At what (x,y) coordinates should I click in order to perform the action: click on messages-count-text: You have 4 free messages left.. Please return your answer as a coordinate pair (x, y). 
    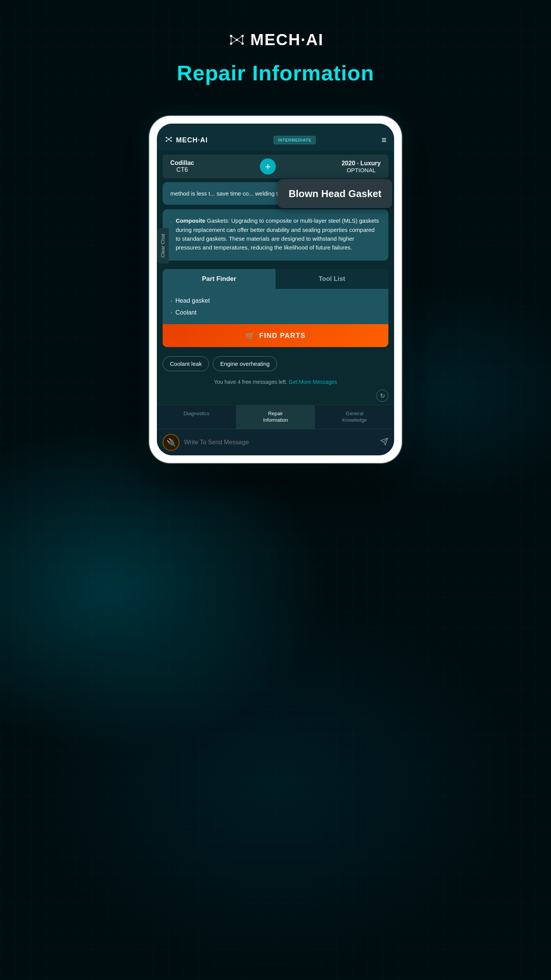
    Looking at the image, I should click on (251, 382).